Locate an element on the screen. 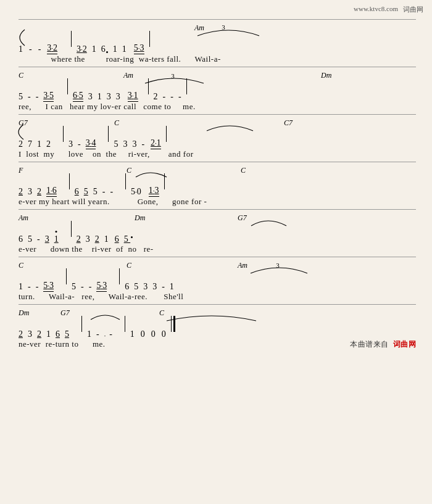 Image resolution: width=432 pixels, height=504 pixels. note-53c: 5·3 is located at coordinates (101, 286).